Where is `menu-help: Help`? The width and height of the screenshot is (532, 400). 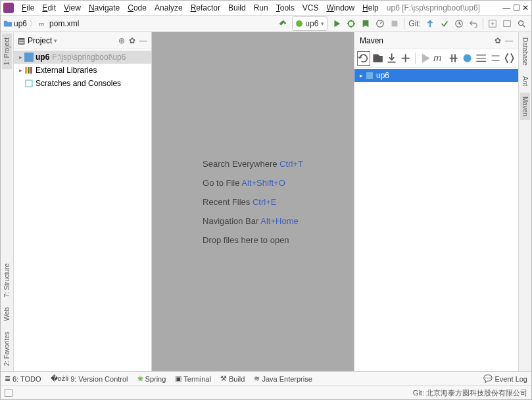
menu-help: Help is located at coordinates (371, 8).